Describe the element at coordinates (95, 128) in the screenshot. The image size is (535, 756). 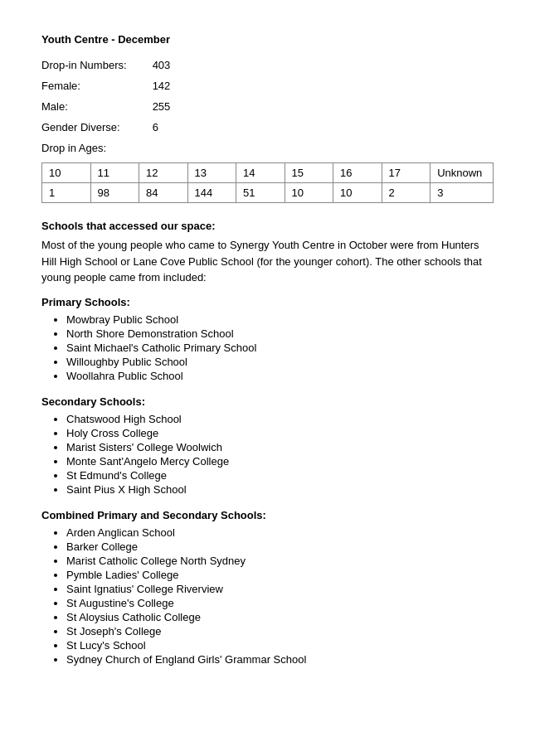
I see `gender-diverse-label: Gender Diverse:` at that location.